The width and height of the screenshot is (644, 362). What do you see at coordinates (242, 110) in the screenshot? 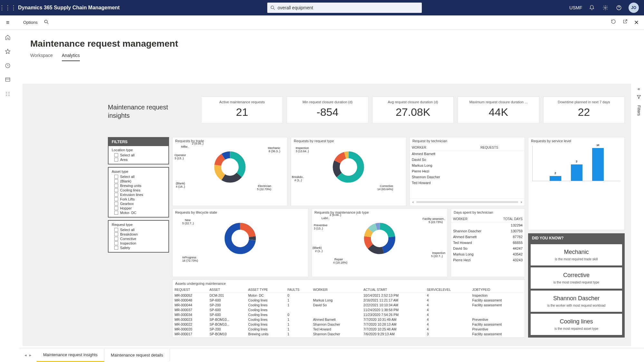
I see `kpi-active: Active maintenance requests21` at bounding box center [242, 110].